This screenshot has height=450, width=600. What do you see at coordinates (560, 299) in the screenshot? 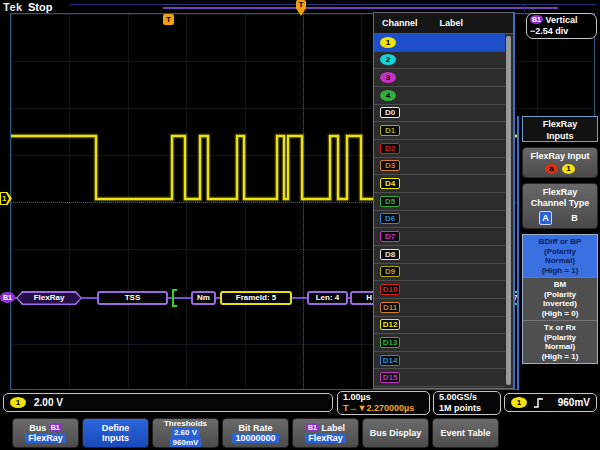
I see `polarity-options-box: BDiff or BP(PolarityNormal)(High = 1)BM(…` at bounding box center [560, 299].